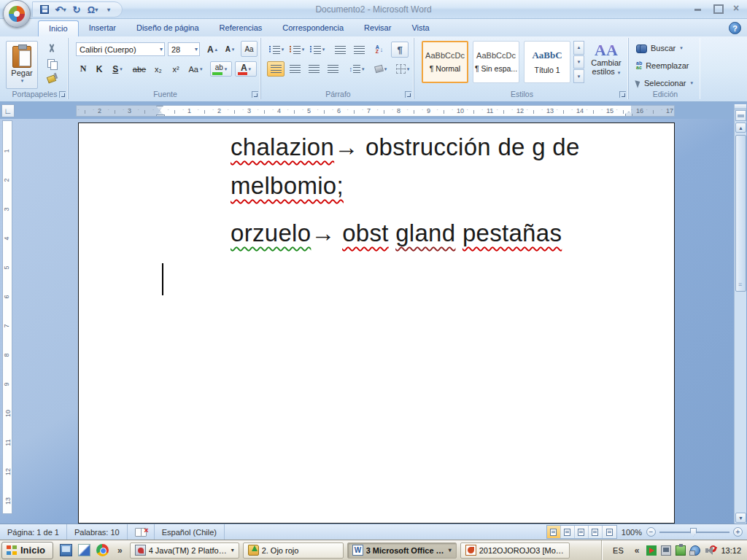 This screenshot has width=747, height=560. What do you see at coordinates (276, 50) in the screenshot?
I see `bullets-button: ▾` at bounding box center [276, 50].